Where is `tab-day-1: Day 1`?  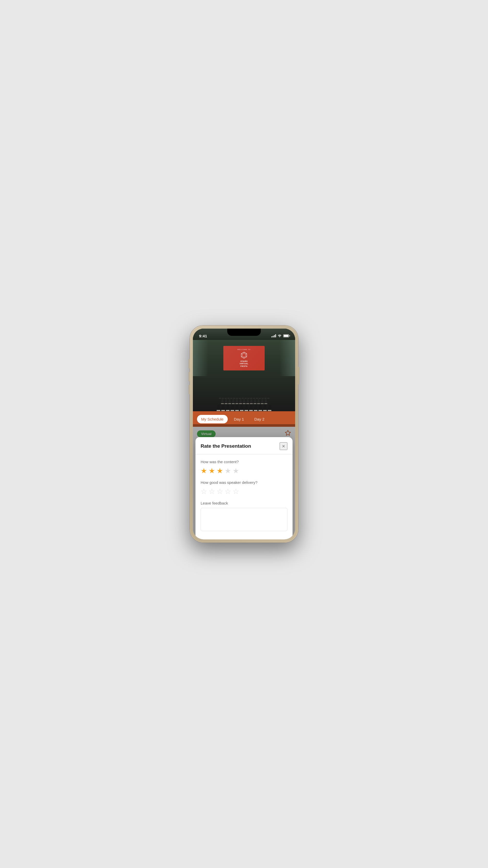 tab-day-1: Day 1 is located at coordinates (239, 419).